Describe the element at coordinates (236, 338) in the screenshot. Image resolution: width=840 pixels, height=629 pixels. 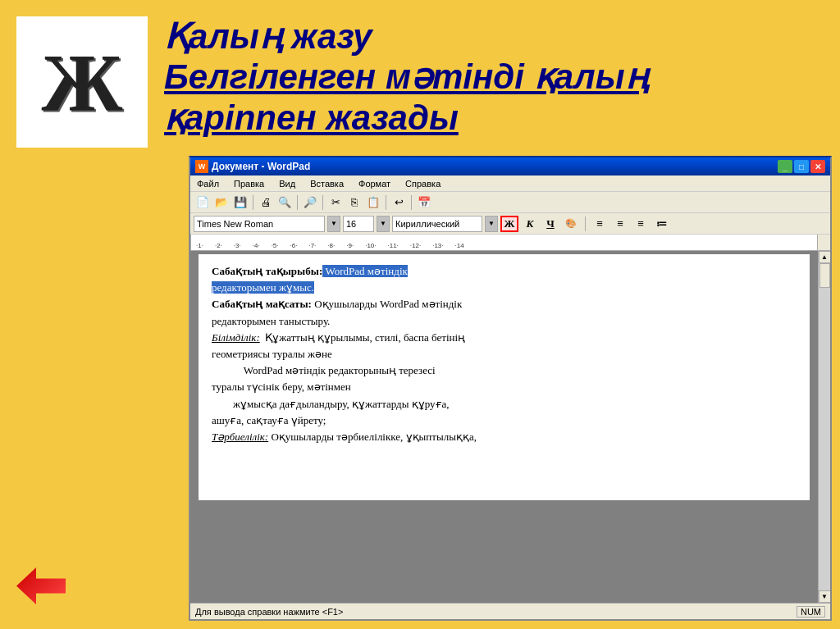
I see `knowledge-label: Білімділік:` at that location.